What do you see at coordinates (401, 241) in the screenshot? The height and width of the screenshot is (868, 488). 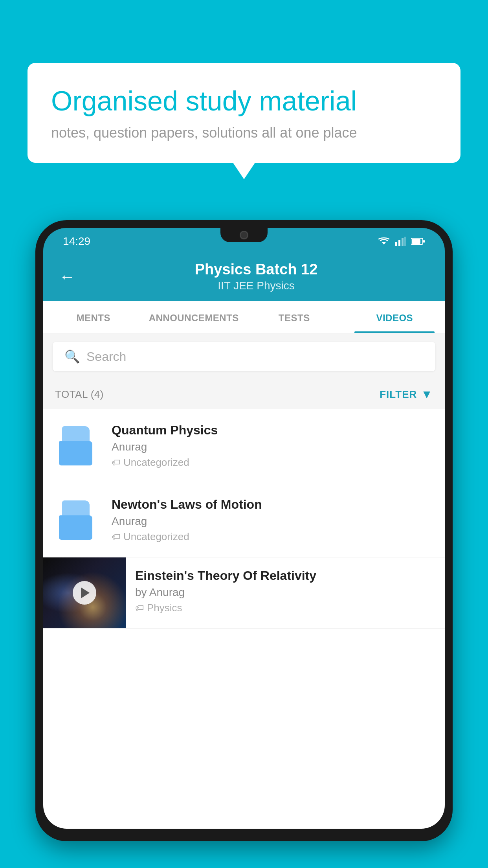 I see `status-icons` at bounding box center [401, 241].